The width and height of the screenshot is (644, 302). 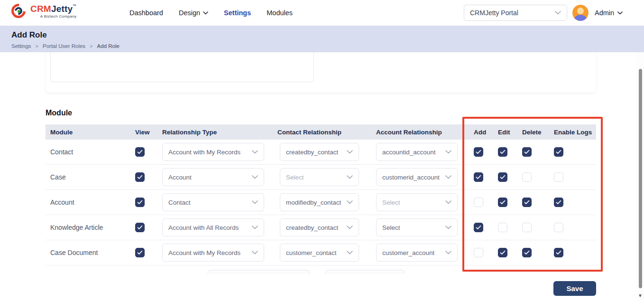 I want to click on portal-select: CRMJetty Portal, so click(x=515, y=13).